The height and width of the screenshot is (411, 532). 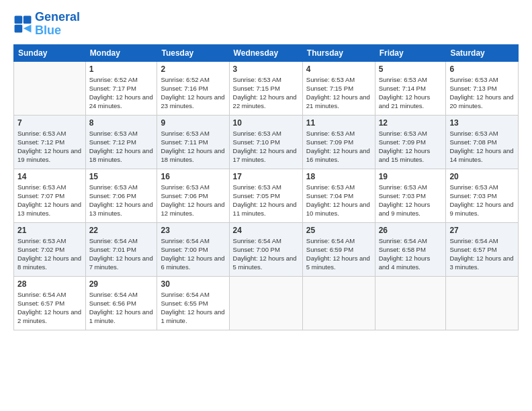 What do you see at coordinates (193, 52) in the screenshot?
I see `col-tuesday: Tuesday` at bounding box center [193, 52].